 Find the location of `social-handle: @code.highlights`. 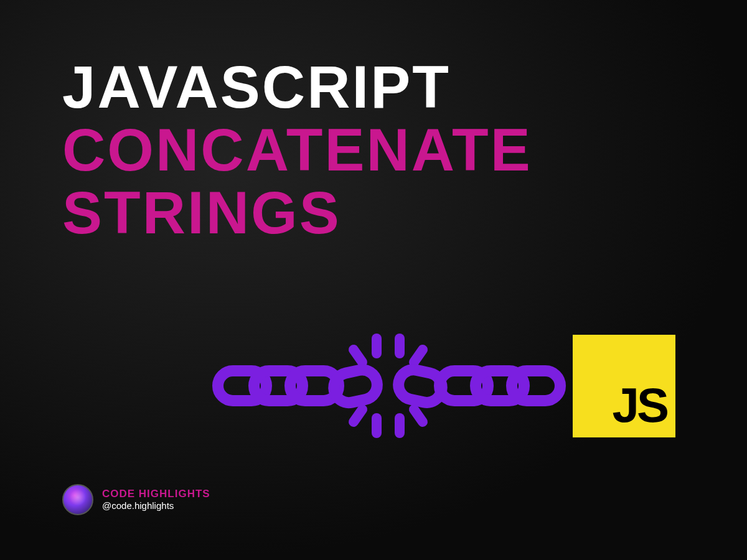

social-handle: @code.highlights is located at coordinates (156, 506).